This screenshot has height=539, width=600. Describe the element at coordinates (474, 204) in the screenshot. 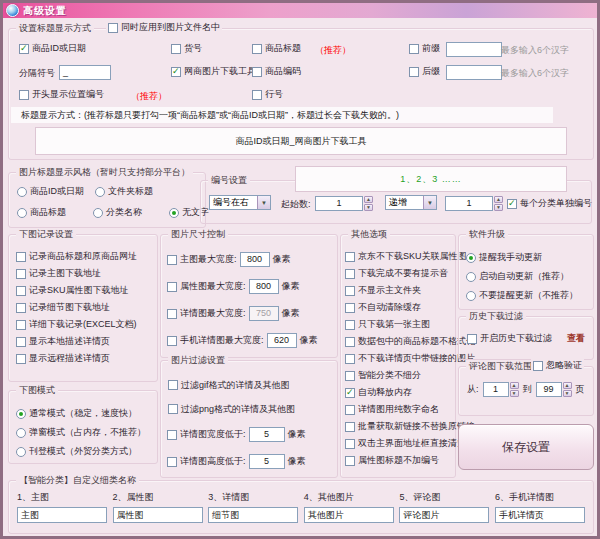

I see `step-spinner: 1 ▲▼` at that location.